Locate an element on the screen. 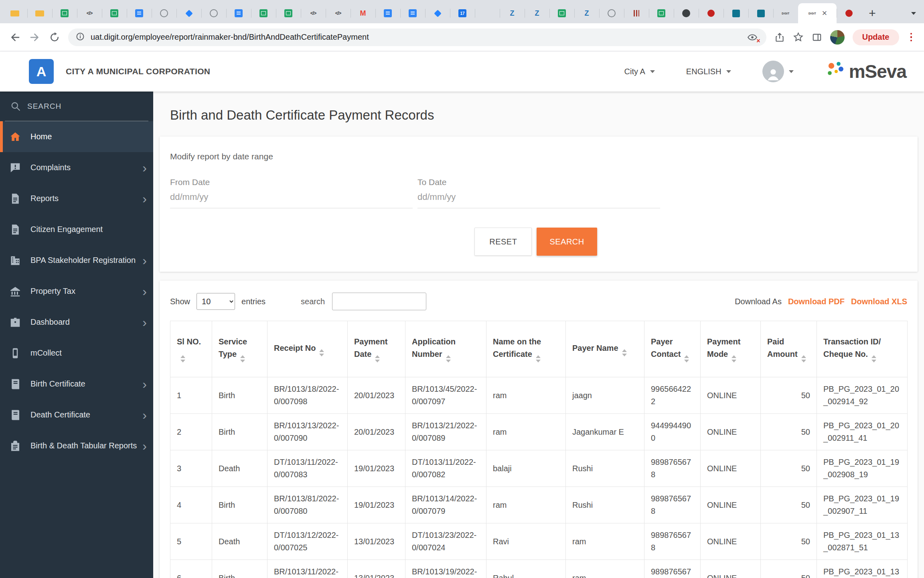  city-selector: City A is located at coordinates (640, 71).